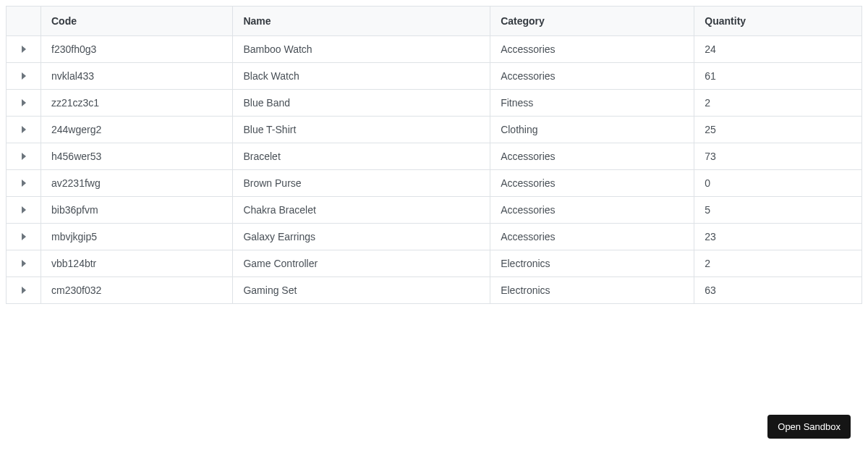 The width and height of the screenshot is (868, 456). Describe the element at coordinates (434, 263) in the screenshot. I see `table-row: vbb124btrGame ControllerElectronics2` at that location.